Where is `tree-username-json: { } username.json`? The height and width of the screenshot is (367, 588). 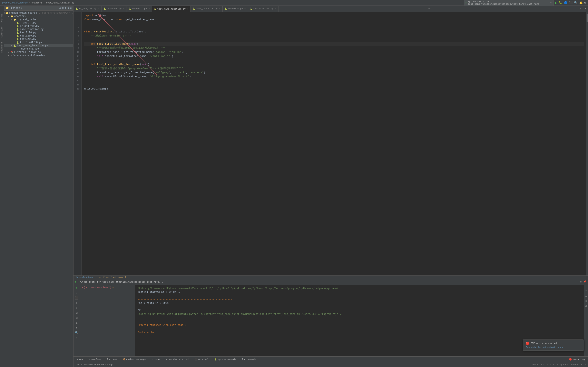
tree-username-json: { } username.json is located at coordinates (39, 49).